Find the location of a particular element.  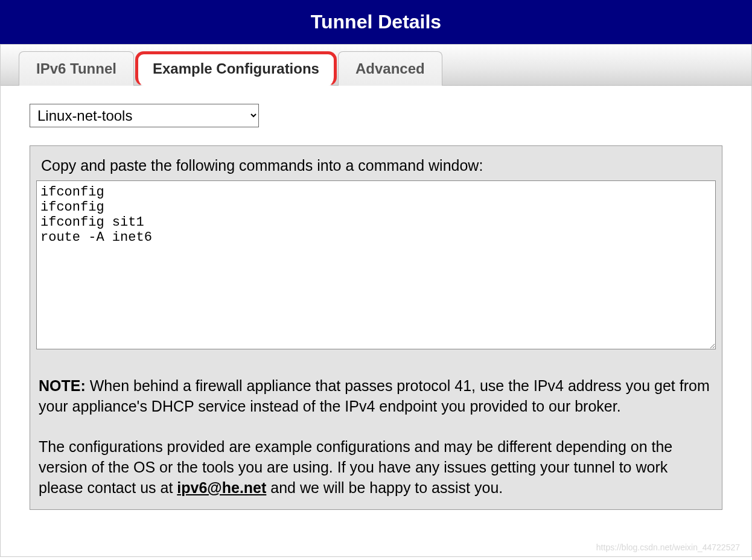

tab-label: Advanced is located at coordinates (390, 69).